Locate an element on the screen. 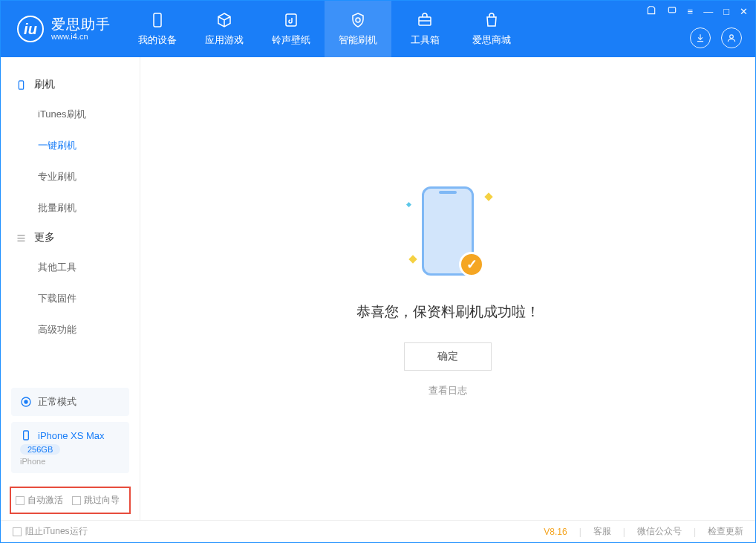  maximize-button: □ is located at coordinates (726, 12).